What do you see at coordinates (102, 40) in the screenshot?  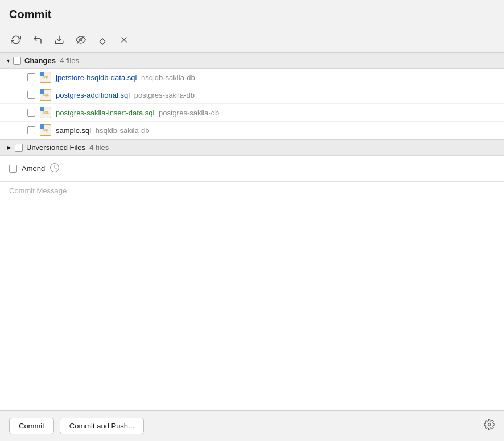 I see `expand-collapse-icon` at bounding box center [102, 40].